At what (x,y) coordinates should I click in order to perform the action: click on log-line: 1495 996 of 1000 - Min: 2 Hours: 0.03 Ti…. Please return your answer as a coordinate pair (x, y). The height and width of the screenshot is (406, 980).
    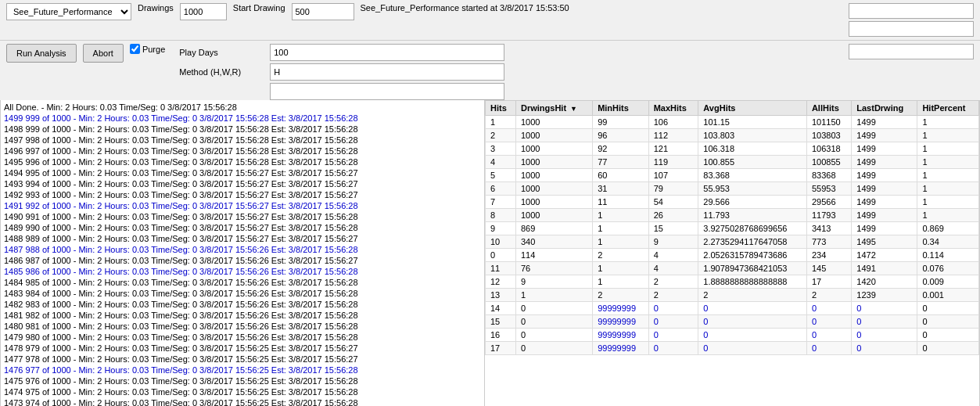
    Looking at the image, I should click on (242, 162).